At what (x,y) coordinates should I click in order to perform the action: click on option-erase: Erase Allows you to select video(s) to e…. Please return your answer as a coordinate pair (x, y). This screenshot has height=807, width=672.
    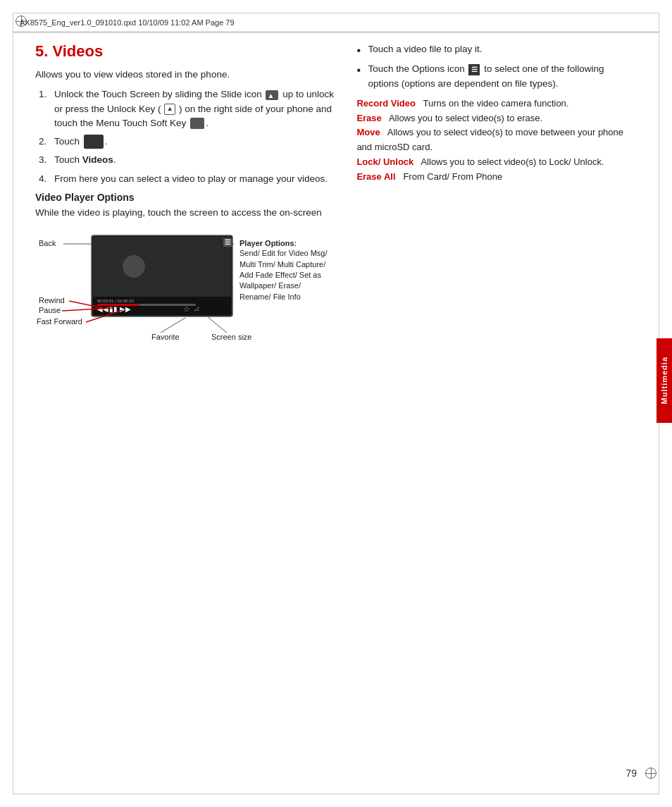
    Looking at the image, I should click on (493, 118).